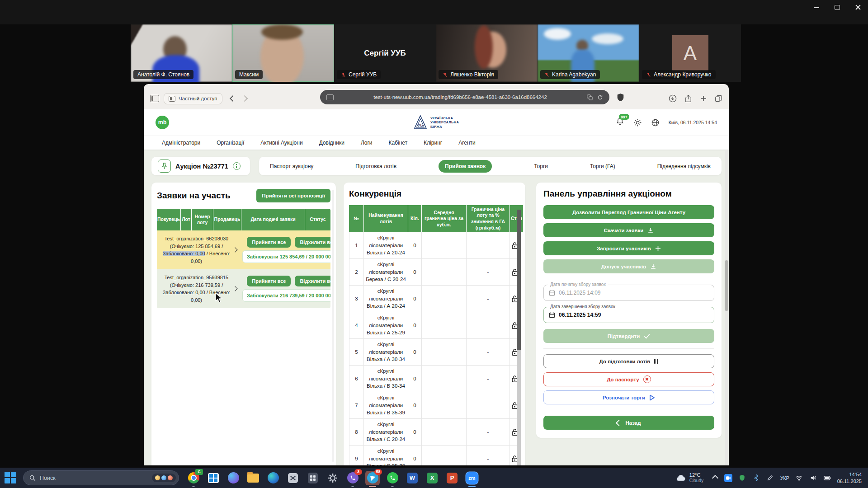 The height and width of the screenshot is (488, 868). Describe the element at coordinates (785, 478) in the screenshot. I see `language-indicator: УКР` at that location.